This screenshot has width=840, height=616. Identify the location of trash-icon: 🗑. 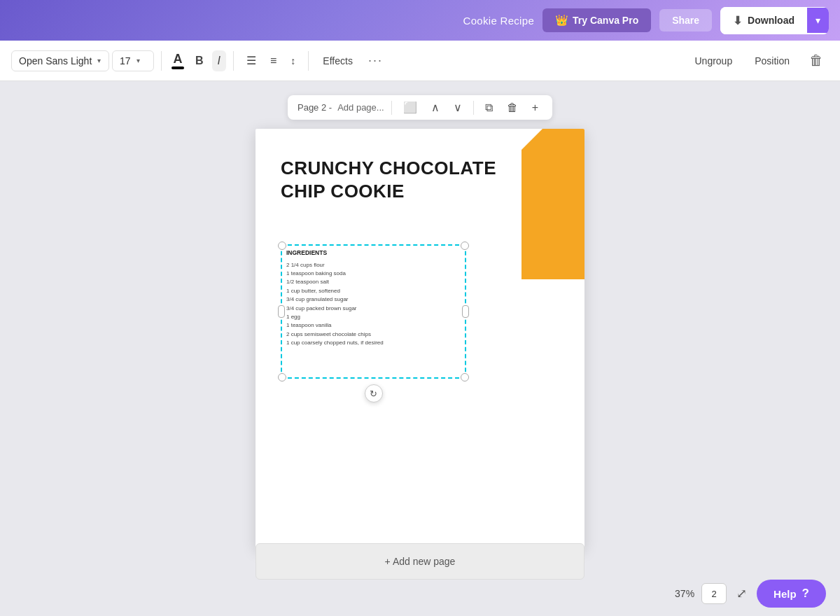
(816, 60).